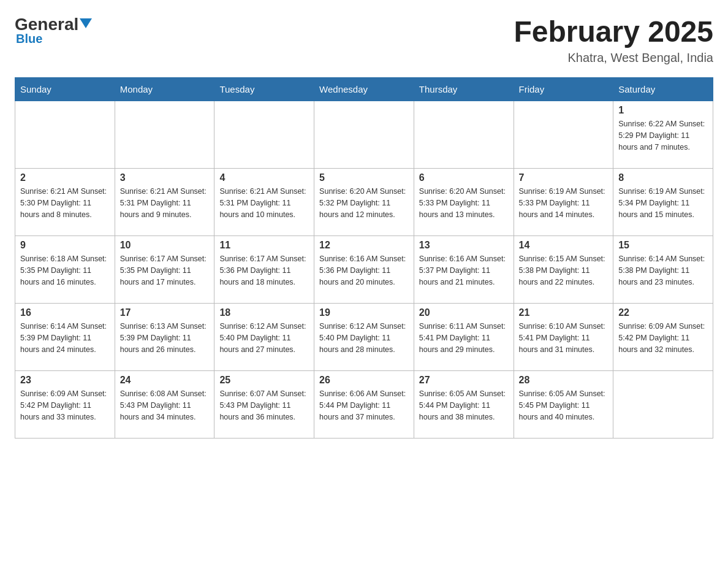 Image resolution: width=728 pixels, height=563 pixels. I want to click on calendar-cell: 2Sunrise: 6:21 AM Sunset: 5:30 PM Daylig…, so click(65, 202).